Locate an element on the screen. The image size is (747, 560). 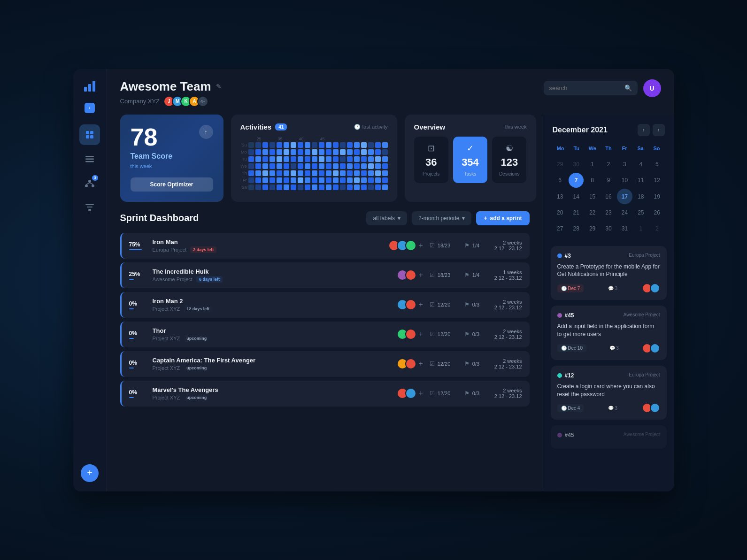
task-comments: 💬 3 is located at coordinates (613, 408).